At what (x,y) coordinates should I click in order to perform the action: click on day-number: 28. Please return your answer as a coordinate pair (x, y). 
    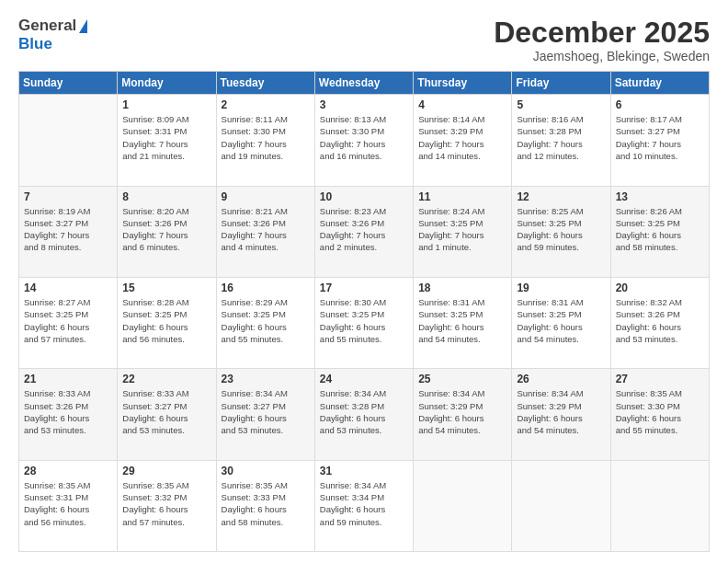
    Looking at the image, I should click on (68, 471).